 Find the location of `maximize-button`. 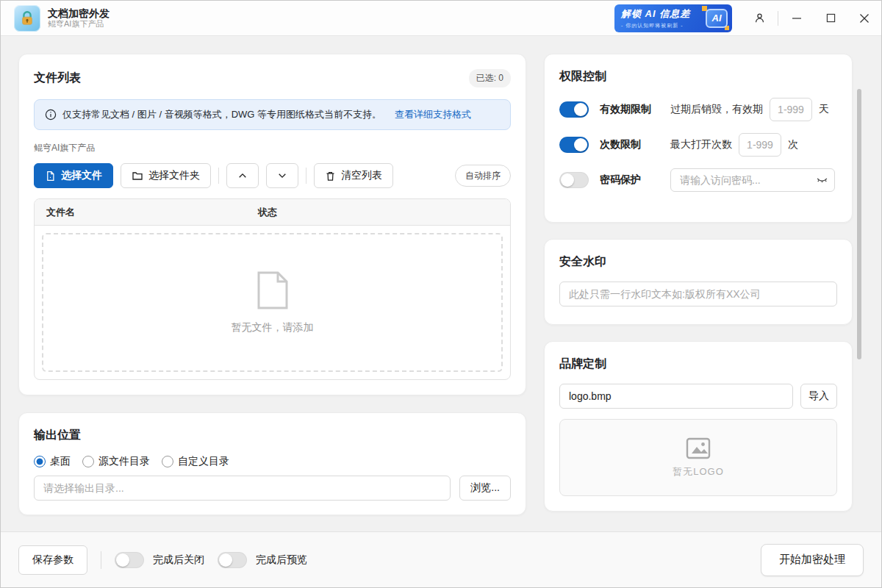

maximize-button is located at coordinates (831, 18).